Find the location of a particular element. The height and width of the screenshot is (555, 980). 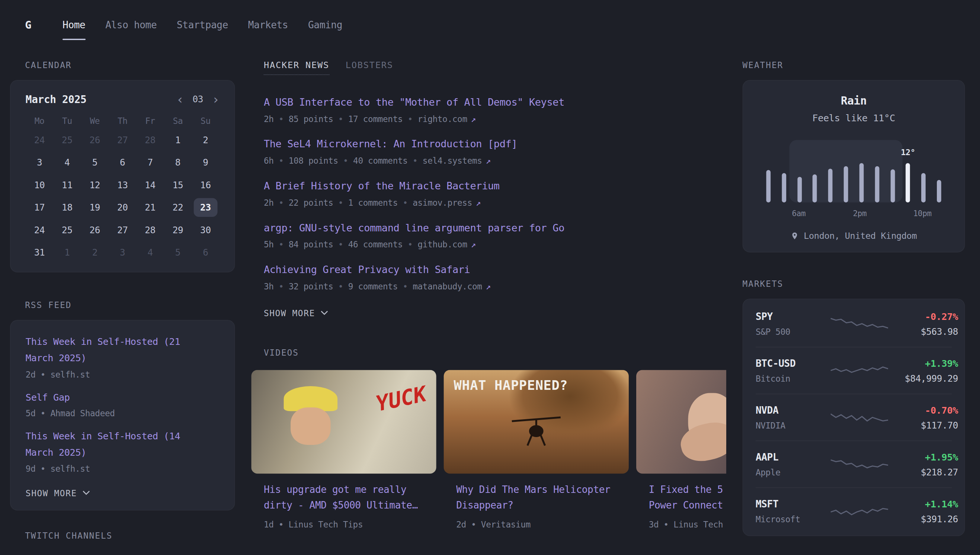

calendar-day: 2 is located at coordinates (95, 252).